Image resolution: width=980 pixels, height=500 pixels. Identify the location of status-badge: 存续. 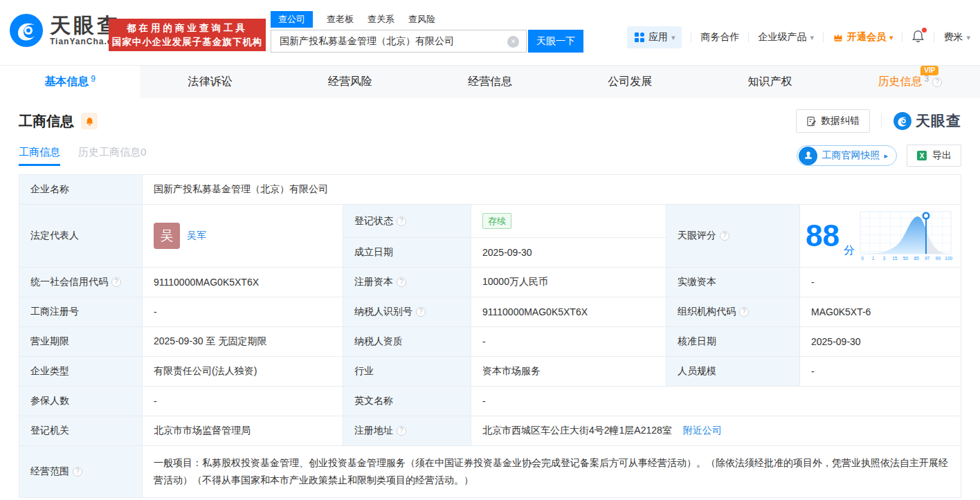
(497, 221).